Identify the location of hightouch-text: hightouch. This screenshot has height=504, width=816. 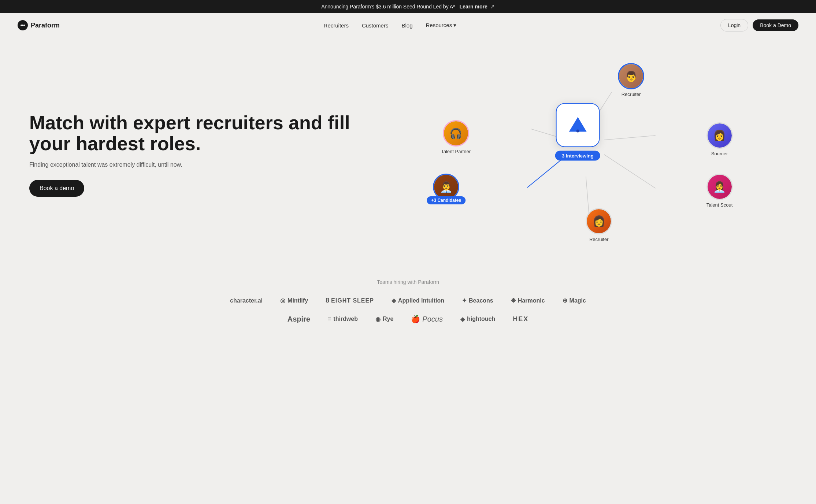
(481, 319).